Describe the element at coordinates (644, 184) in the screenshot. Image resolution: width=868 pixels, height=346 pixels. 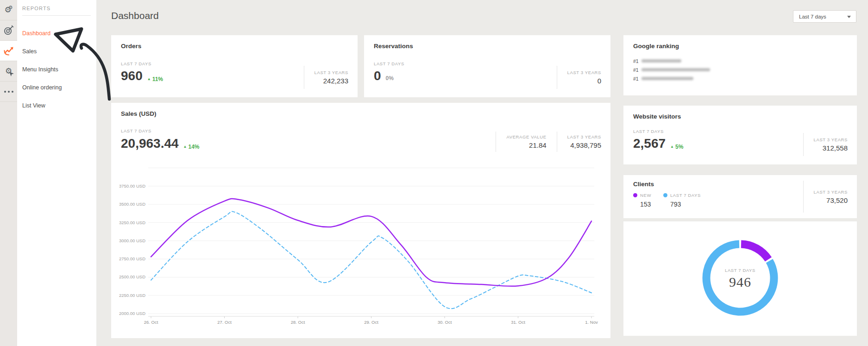
I see `card-title: Clients` at that location.